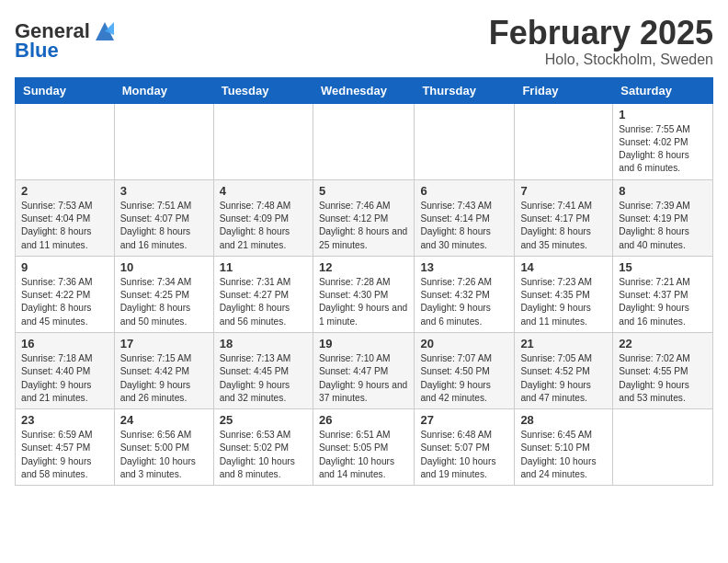  What do you see at coordinates (664, 217) in the screenshot?
I see `table-row: 8Sunrise: 7:39 AM Sunset: 4:19 PM Daylig…` at bounding box center [664, 217].